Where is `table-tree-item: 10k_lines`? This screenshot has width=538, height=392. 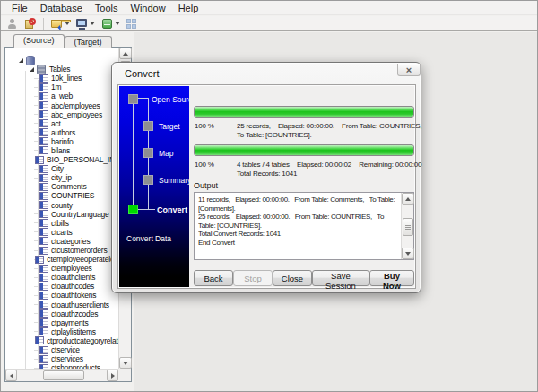 table-tree-item: 10k_lines is located at coordinates (63, 78).